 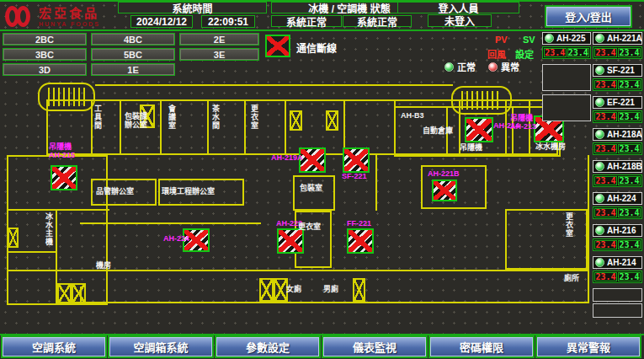 I want to click on floor-button-1e: 1E, so click(x=133, y=69).